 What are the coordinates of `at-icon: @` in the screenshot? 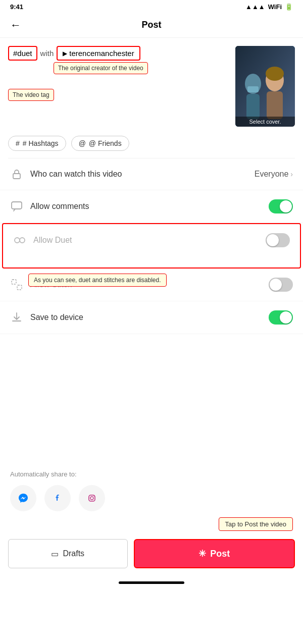 It's located at (82, 143).